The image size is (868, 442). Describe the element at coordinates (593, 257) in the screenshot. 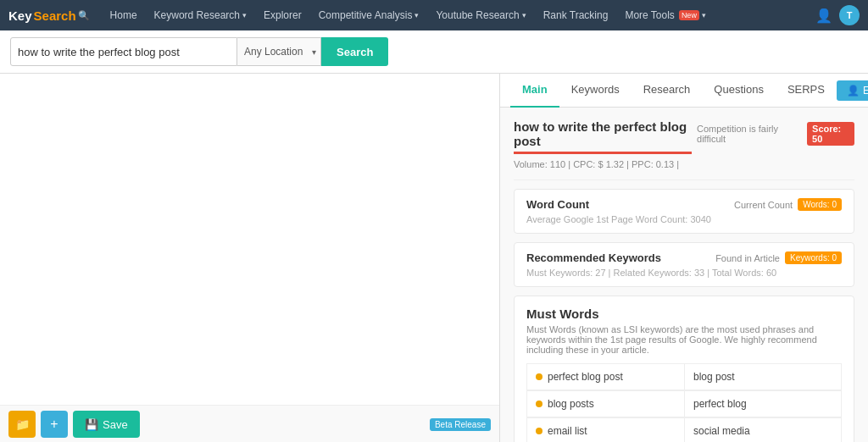

I see `recommended-keywords-label: Recommended Keywords` at that location.